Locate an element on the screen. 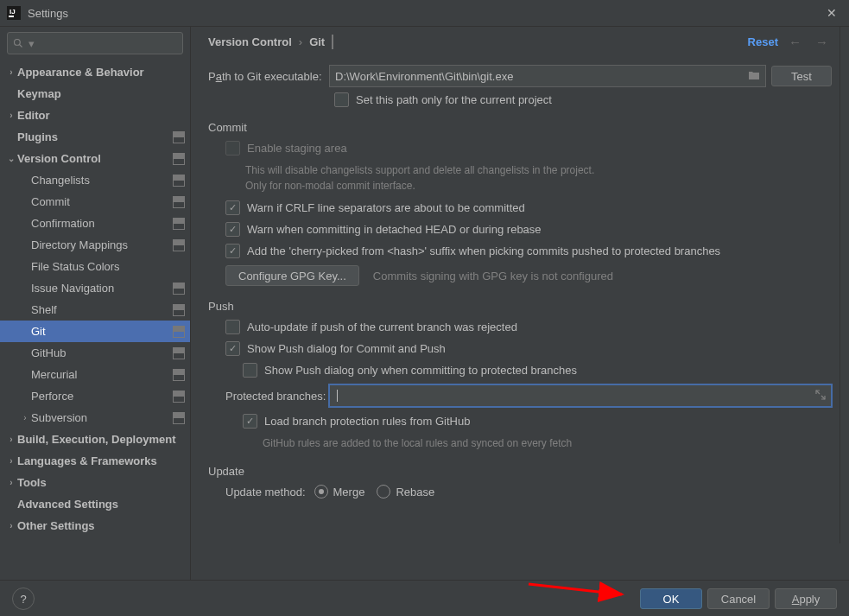 The width and height of the screenshot is (849, 616). forward-icon: → is located at coordinates (822, 41).